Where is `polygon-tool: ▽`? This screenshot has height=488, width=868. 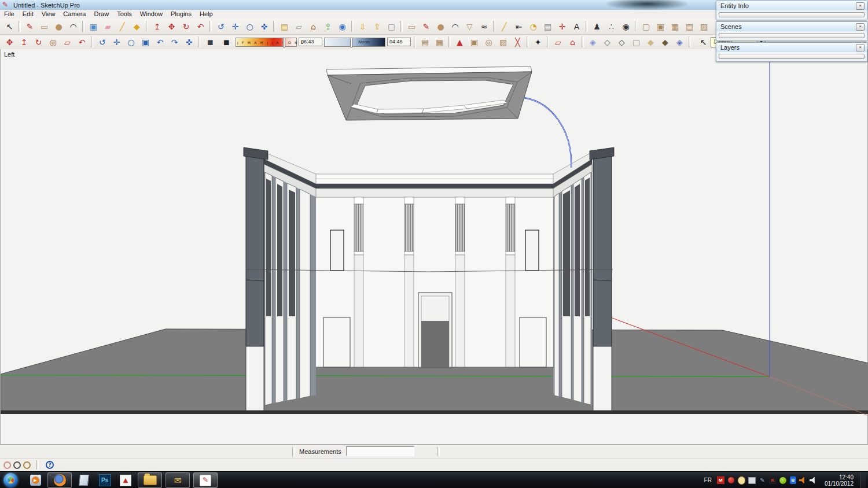 polygon-tool: ▽ is located at coordinates (470, 27).